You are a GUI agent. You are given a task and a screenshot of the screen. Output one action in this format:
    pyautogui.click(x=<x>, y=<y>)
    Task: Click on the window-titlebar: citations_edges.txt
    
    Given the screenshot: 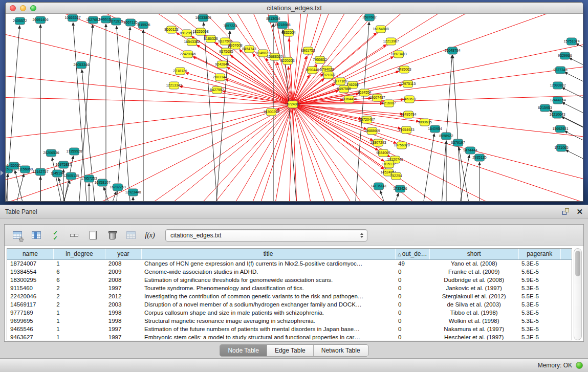 What is the action you would take?
    pyautogui.click(x=294, y=8)
    